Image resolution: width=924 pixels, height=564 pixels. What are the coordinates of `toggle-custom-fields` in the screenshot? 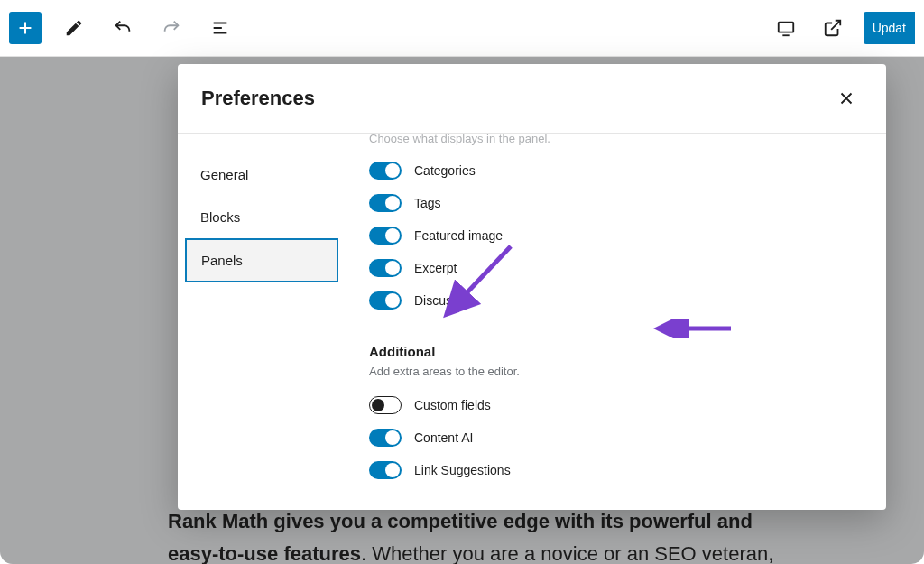 It's located at (385, 405).